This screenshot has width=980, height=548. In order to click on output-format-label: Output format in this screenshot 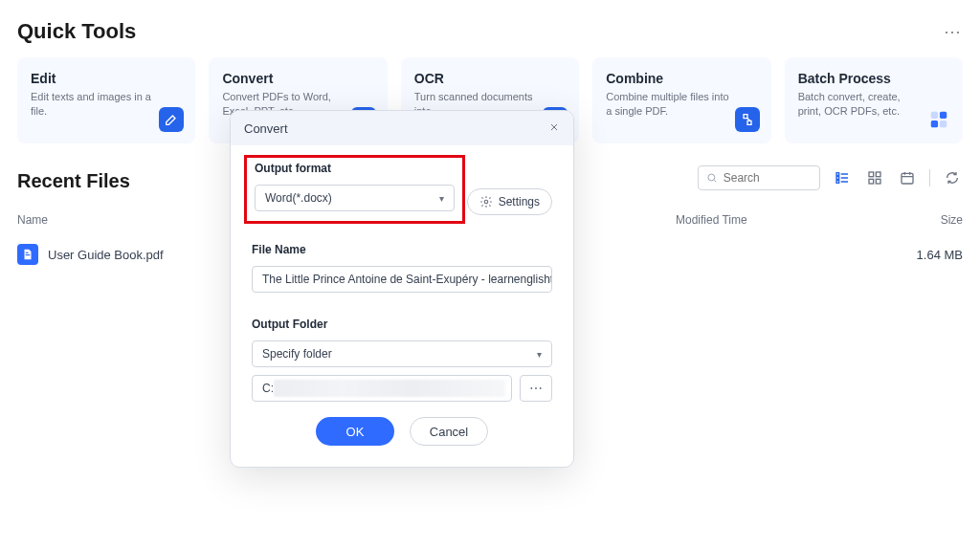, I will do `click(354, 168)`.